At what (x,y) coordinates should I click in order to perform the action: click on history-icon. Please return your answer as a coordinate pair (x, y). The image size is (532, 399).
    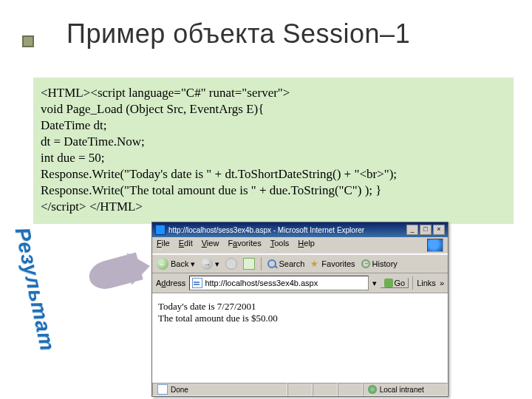
    Looking at the image, I should click on (366, 264).